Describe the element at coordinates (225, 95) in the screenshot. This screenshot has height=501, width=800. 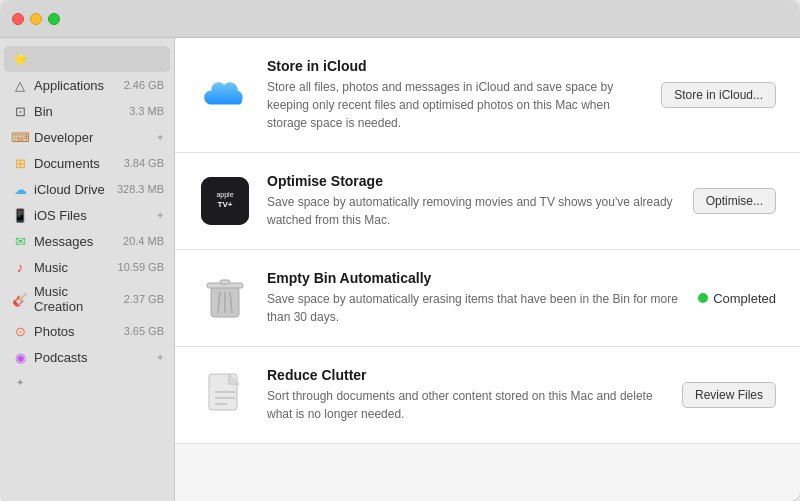
I see `icloud-card-icon` at that location.